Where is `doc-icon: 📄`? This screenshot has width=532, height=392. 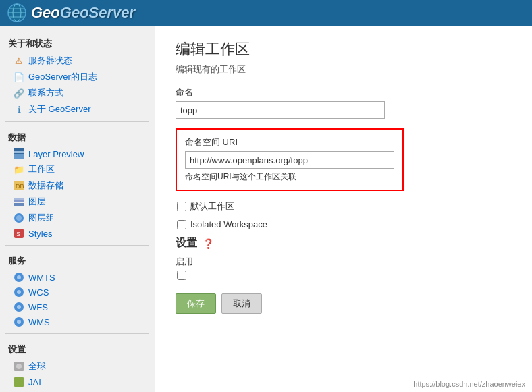
doc-icon: 📄 is located at coordinates (19, 77).